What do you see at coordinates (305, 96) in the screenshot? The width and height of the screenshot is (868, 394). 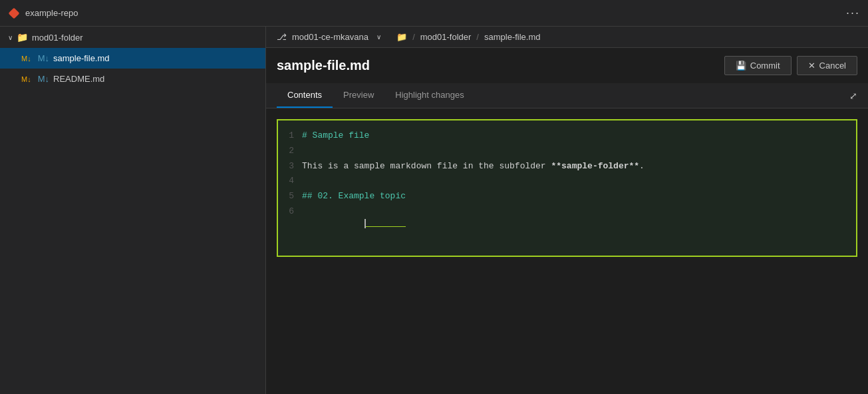 I see `tab-contents: Contents` at bounding box center [305, 96].